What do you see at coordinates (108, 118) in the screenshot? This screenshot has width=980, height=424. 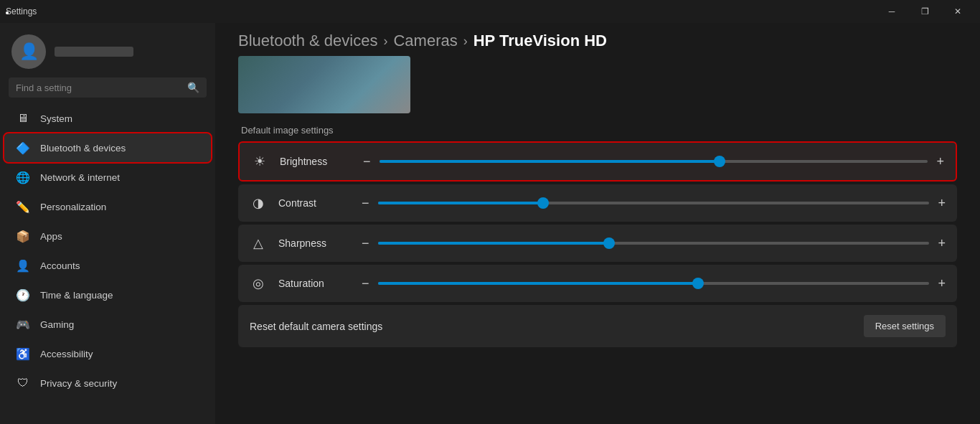 I see `sidebar-item-system: 🖥 System` at bounding box center [108, 118].